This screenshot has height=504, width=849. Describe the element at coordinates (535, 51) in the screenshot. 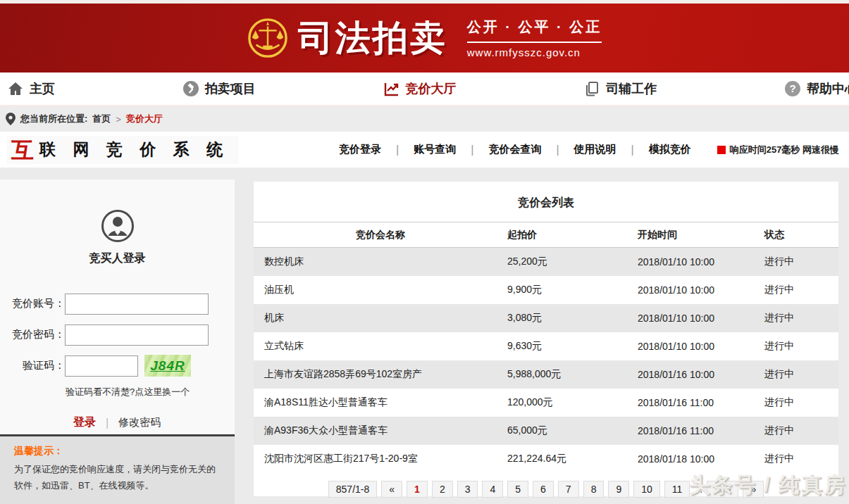

I see `site-url: www.rmfysszc.gov.cn` at that location.